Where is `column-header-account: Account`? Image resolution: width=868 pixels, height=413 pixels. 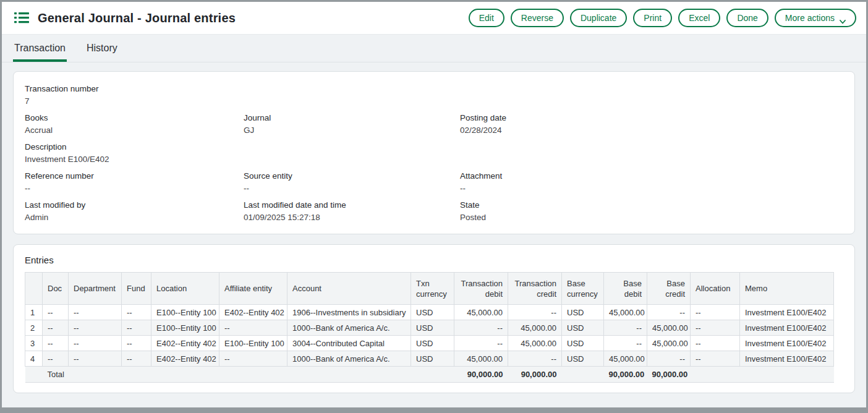
column-header-account: Account is located at coordinates (349, 289).